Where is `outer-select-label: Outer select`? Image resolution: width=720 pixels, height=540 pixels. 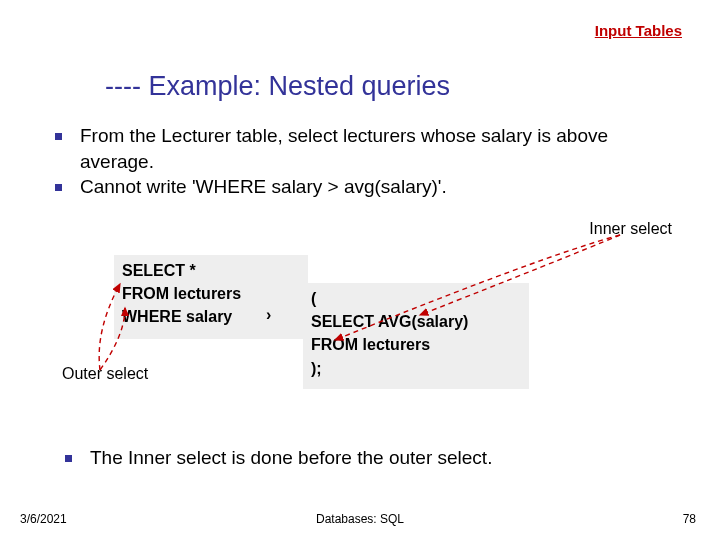 outer-select-label: Outer select is located at coordinates (105, 374).